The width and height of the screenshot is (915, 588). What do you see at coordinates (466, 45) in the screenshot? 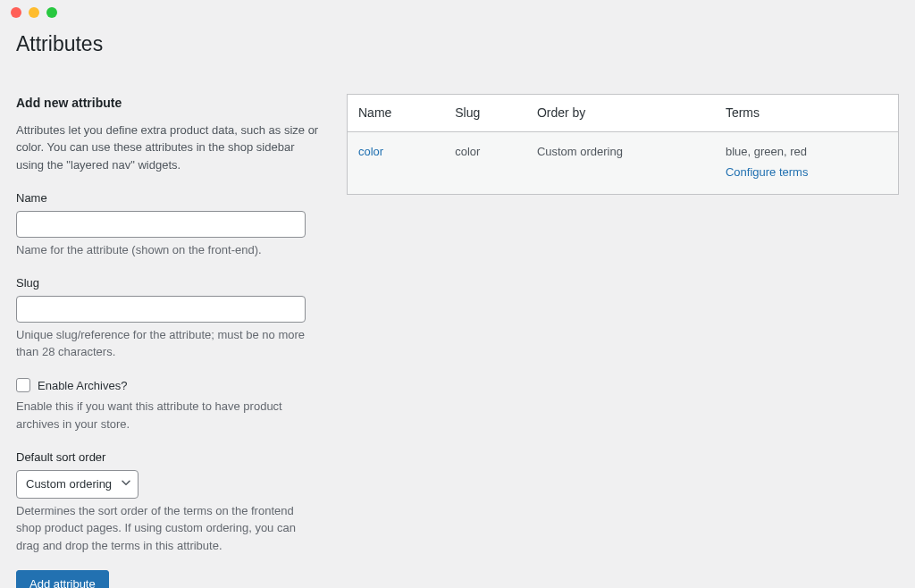
I see `page-title: Attributes` at bounding box center [466, 45].